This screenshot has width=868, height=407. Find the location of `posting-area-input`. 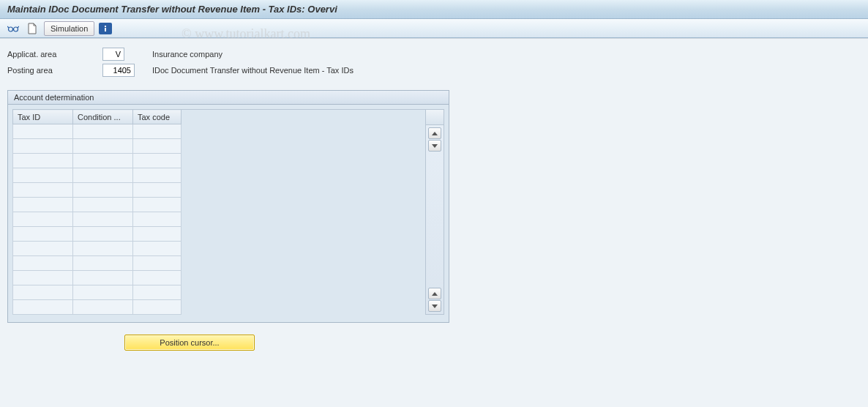

posting-area-input is located at coordinates (119, 70).